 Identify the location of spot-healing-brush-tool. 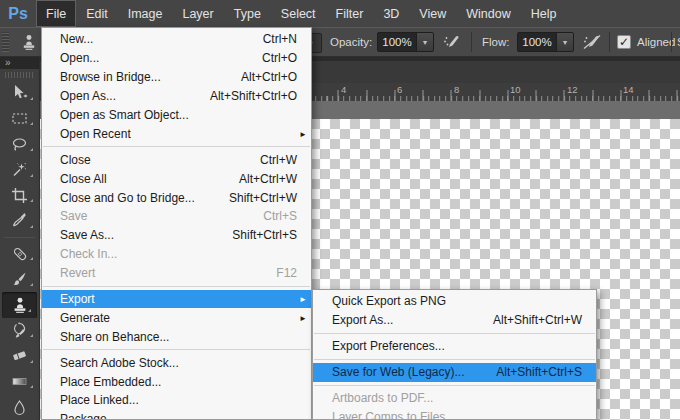
(20, 254).